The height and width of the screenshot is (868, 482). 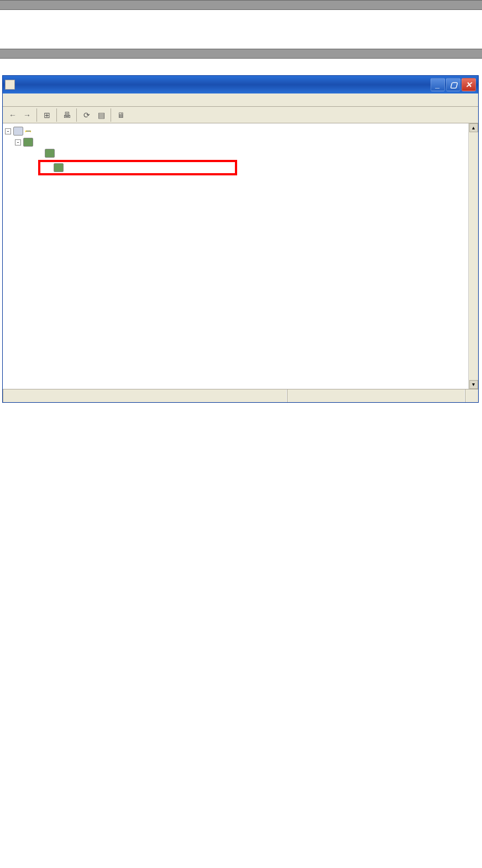 What do you see at coordinates (67, 115) in the screenshot?
I see `print-icon: 🖶` at bounding box center [67, 115].